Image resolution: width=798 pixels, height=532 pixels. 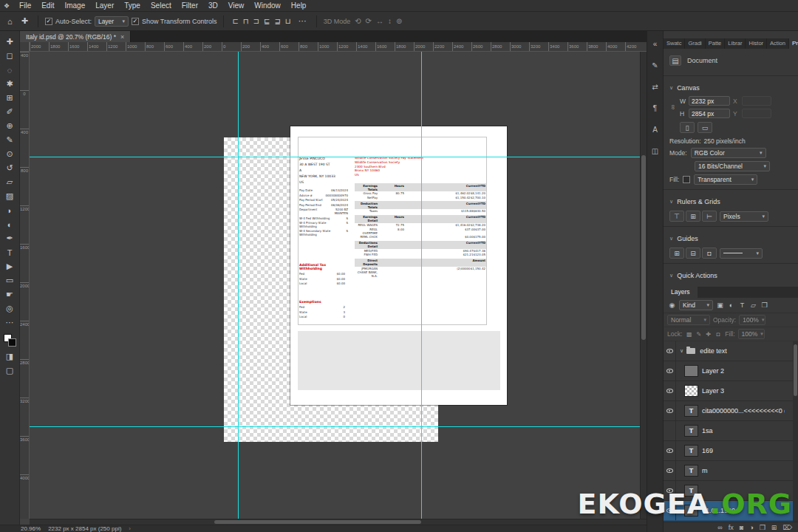 What do you see at coordinates (677, 216) in the screenshot?
I see `toggle-rulers-icon: ⊤` at bounding box center [677, 216].